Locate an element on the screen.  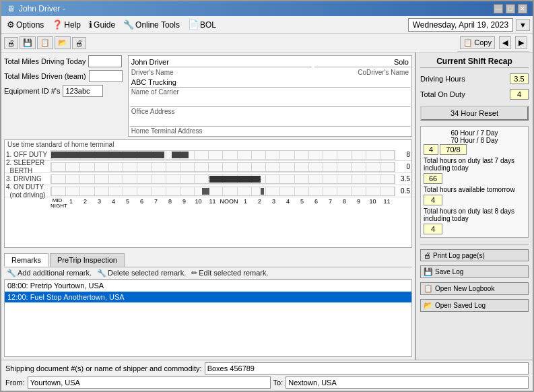
date-calendar-button: ▼ is located at coordinates (523, 25).